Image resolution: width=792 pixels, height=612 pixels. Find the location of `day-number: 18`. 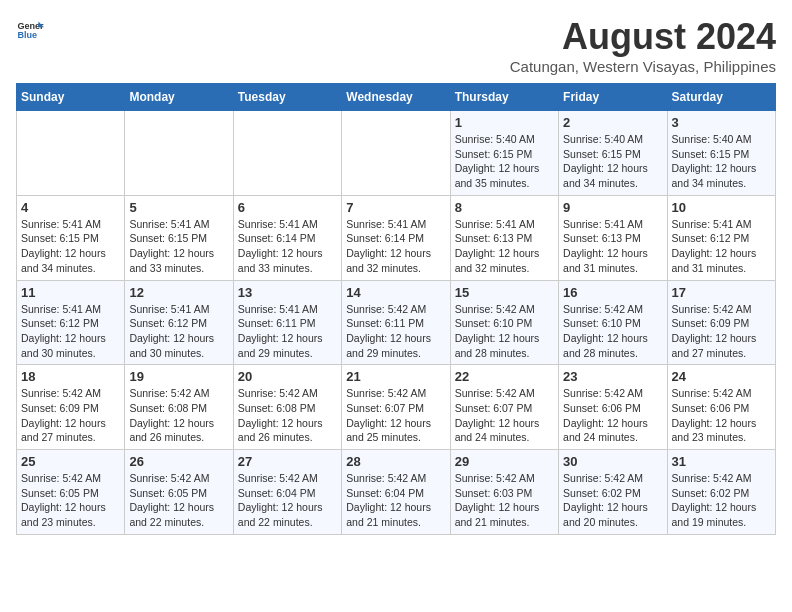

day-number: 18 is located at coordinates (70, 376).